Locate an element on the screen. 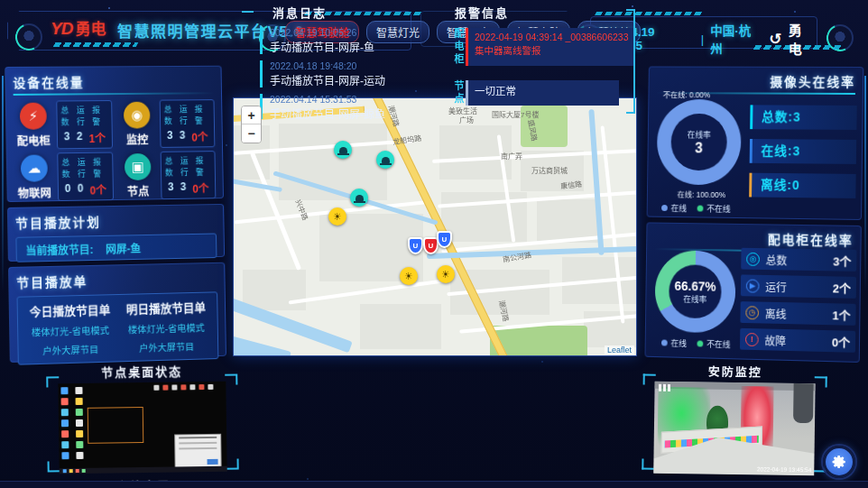  current-program-row: 当前播放节目: 网屏-鱼 is located at coordinates (115, 247).